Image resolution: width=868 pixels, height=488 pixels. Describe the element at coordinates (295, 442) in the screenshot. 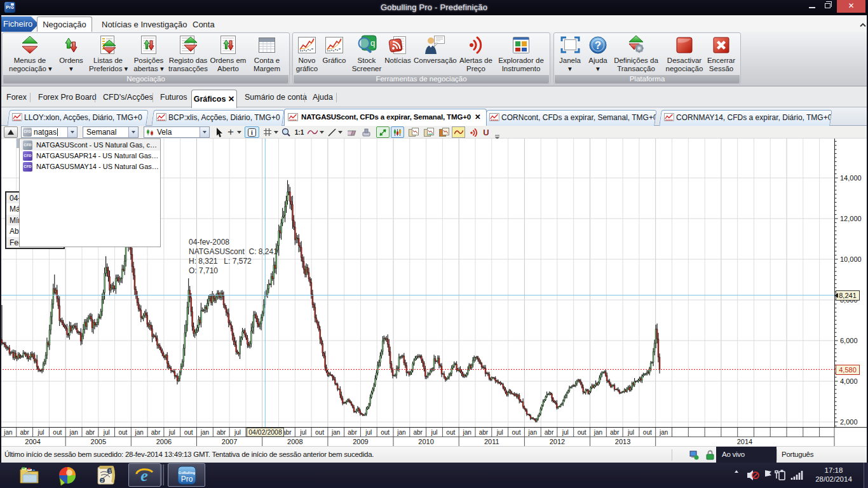

I see `svg-text: 2008` at that location.